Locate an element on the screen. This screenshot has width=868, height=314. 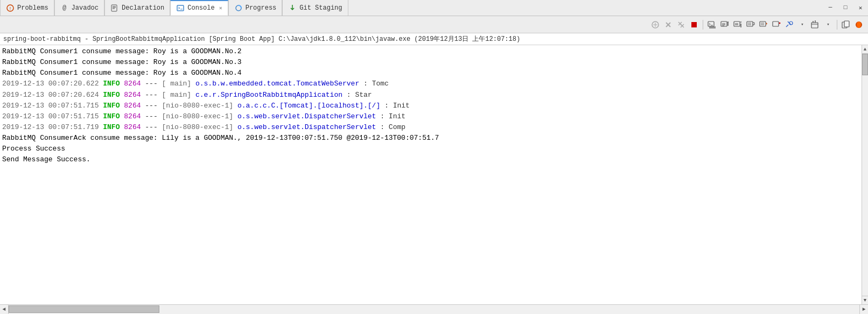
scroll-left-button: ◄ is located at coordinates (4, 310).